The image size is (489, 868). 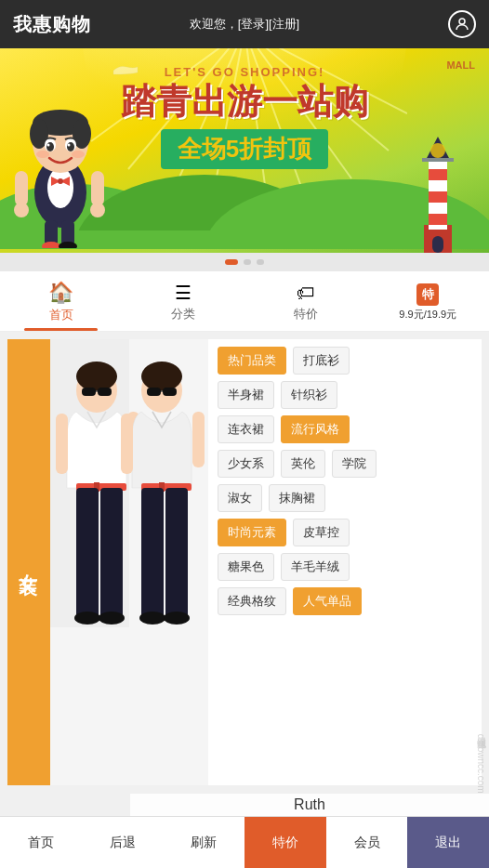 What do you see at coordinates (245, 429) in the screenshot?
I see `tag-dress: 连衣裙` at bounding box center [245, 429].